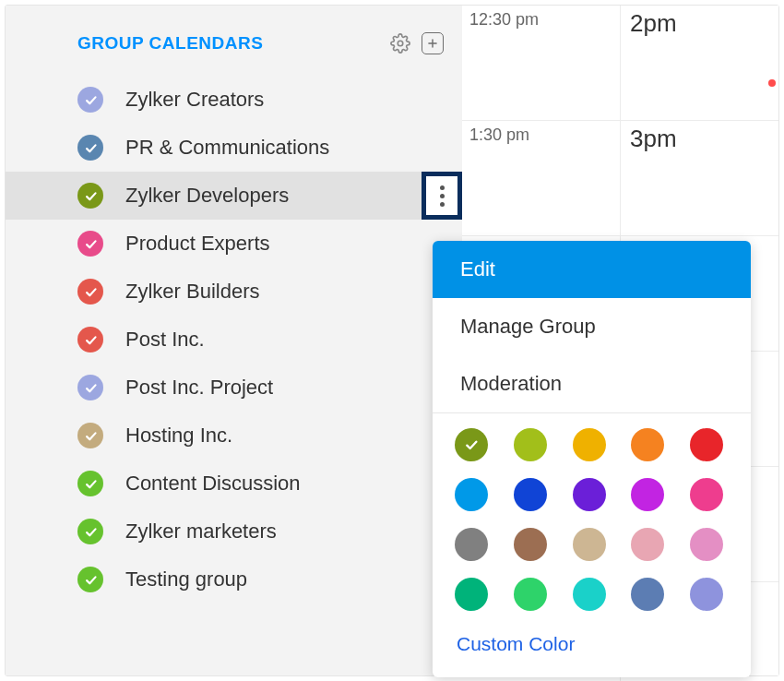 The image size is (784, 681). What do you see at coordinates (620, 179) in the screenshot?
I see `time-row: 1:30 pm3pm` at bounding box center [620, 179].